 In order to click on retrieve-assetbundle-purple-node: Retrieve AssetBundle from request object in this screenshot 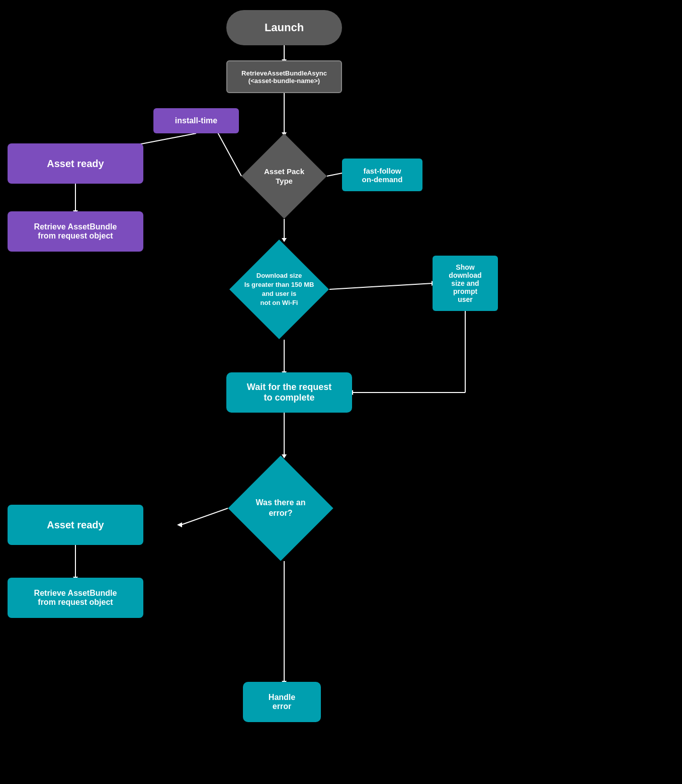, I will do `click(75, 231)`.